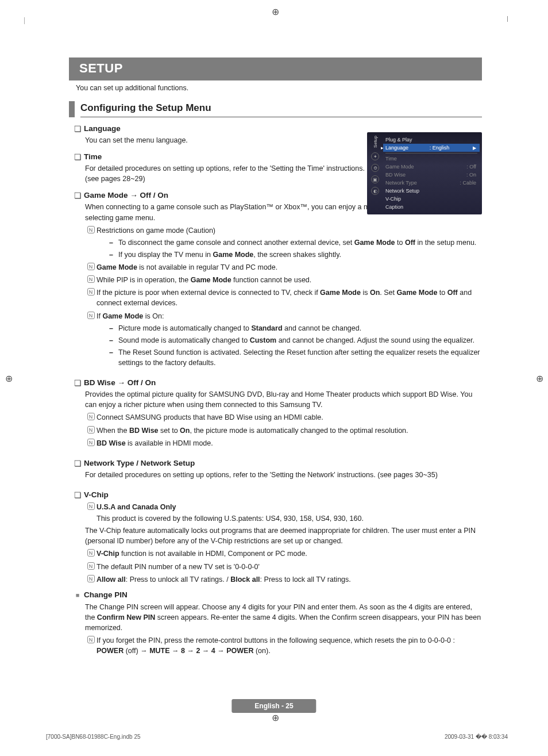 The width and height of the screenshot is (548, 756). I want to click on t: function cannot be used., so click(272, 280).